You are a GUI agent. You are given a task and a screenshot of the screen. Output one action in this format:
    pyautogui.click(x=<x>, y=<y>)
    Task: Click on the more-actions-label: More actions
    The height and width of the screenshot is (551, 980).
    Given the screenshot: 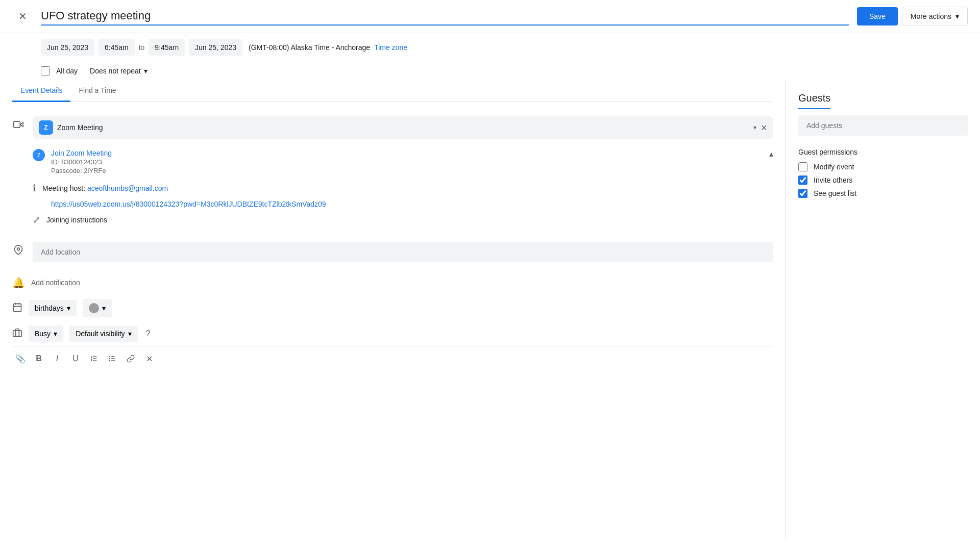 What is the action you would take?
    pyautogui.click(x=931, y=16)
    